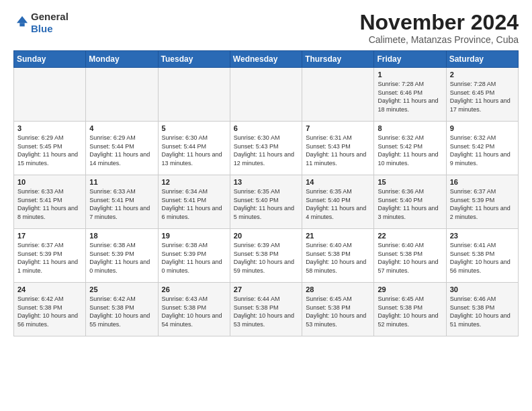 Image resolution: width=532 pixels, height=411 pixels. I want to click on calendar-cell: 22Sunrise: 6:40 AM Sunset: 5:38 PM Dayli…, so click(410, 256).